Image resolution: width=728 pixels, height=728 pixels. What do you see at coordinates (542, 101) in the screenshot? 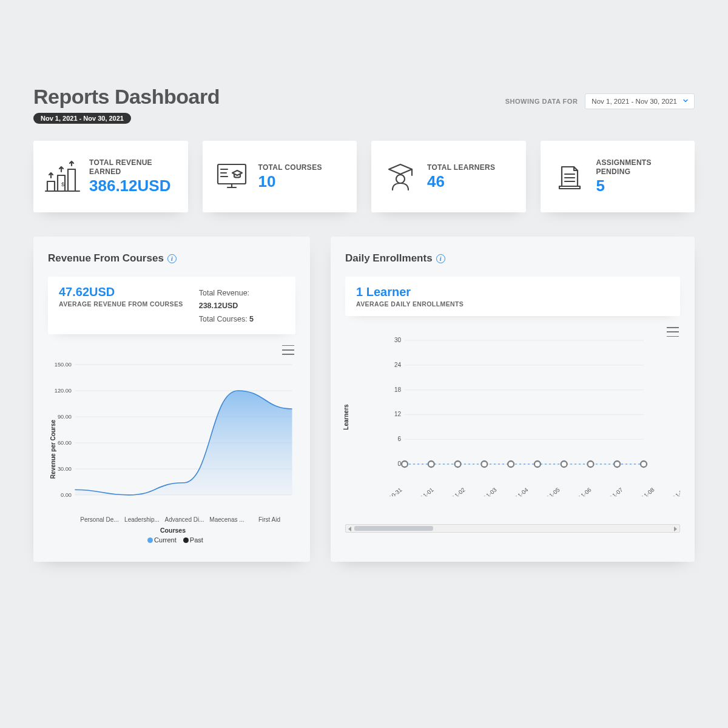
I see `showing-data-label: SHOWING DATA FOR` at bounding box center [542, 101].